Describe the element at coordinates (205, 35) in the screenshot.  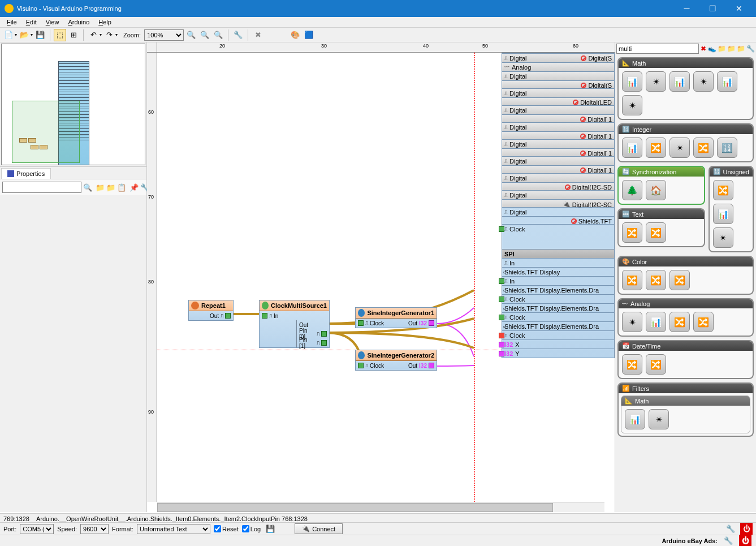
I see `zoom-out-button: 🔍` at that location.